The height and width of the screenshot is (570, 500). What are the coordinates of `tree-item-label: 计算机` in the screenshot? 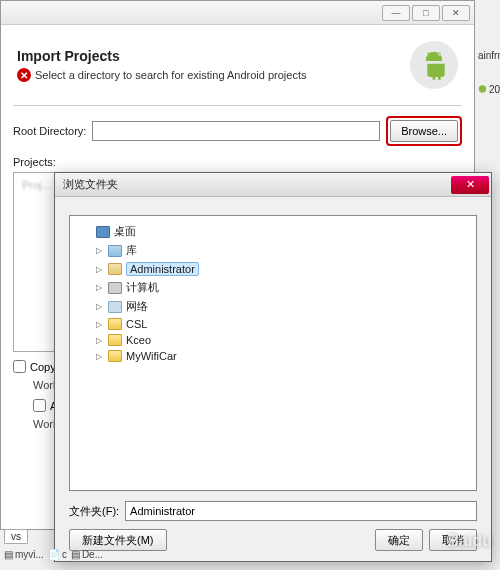 It's located at (142, 288).